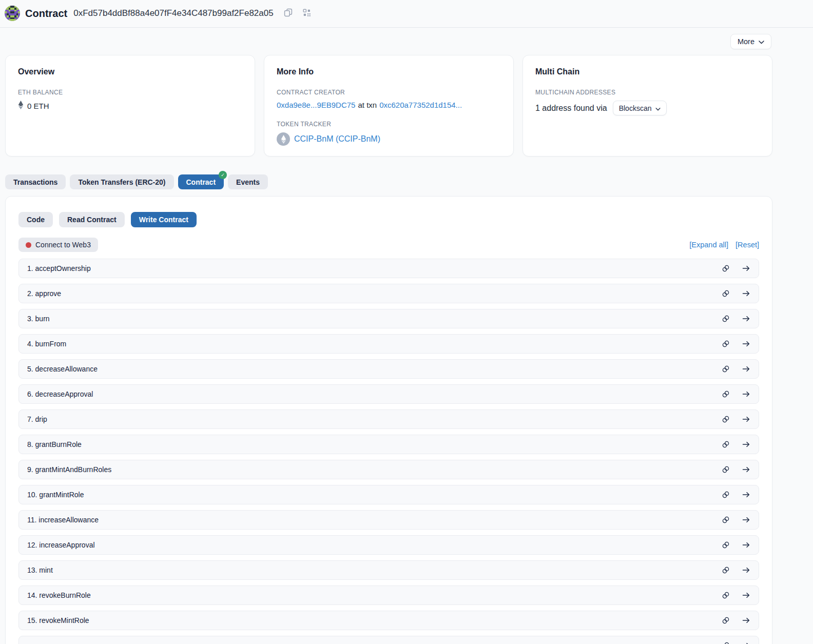  What do you see at coordinates (640, 108) in the screenshot?
I see `multichain-provider-select: Blockscan` at bounding box center [640, 108].